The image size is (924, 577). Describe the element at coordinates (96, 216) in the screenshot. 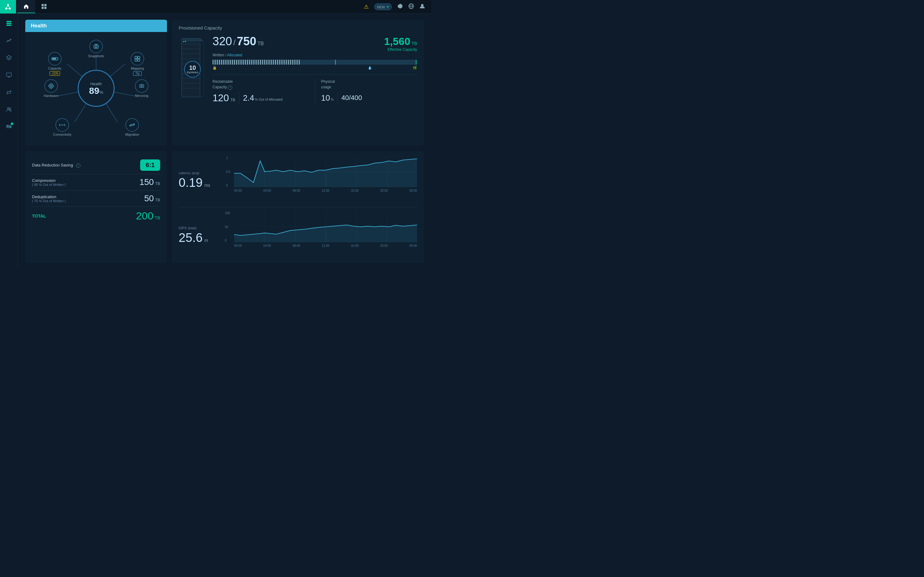

I see `total-row: TOTAL 200 TB` at that location.